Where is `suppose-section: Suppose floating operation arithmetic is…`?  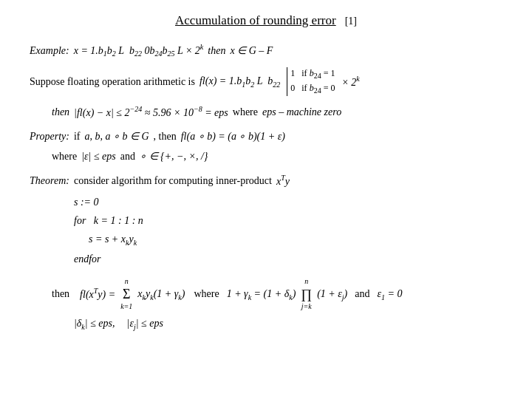 suppose-section: Suppose floating operation arithmetic is… is located at coordinates (266, 81).